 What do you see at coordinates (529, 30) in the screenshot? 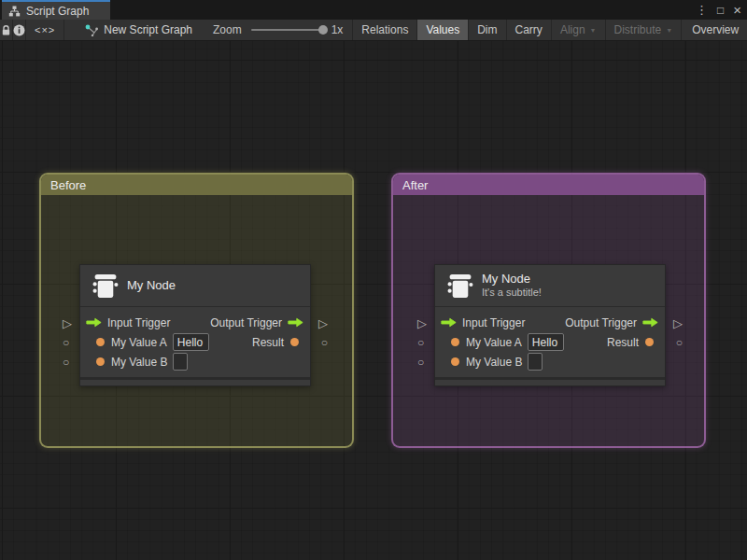
I see `toolbar-button-carry: Carry` at bounding box center [529, 30].